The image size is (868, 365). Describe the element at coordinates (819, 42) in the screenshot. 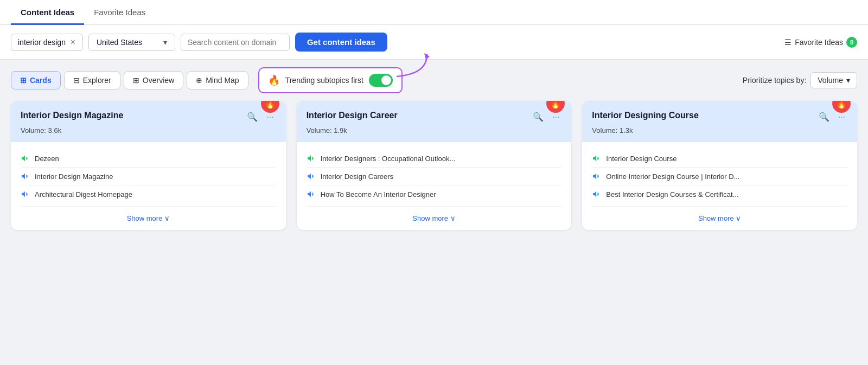

I see `favorites-label: Favorite Ideas` at that location.